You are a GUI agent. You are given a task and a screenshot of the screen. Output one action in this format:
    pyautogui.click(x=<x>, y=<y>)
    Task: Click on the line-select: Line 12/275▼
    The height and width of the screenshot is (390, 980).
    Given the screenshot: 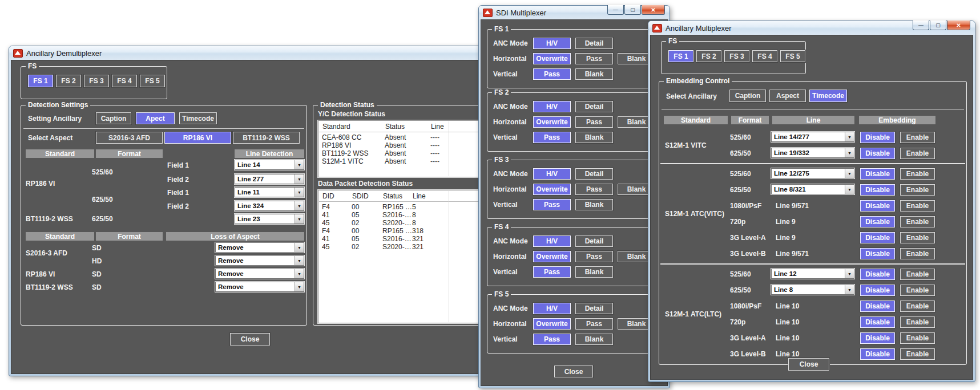 What is the action you would take?
    pyautogui.click(x=813, y=173)
    